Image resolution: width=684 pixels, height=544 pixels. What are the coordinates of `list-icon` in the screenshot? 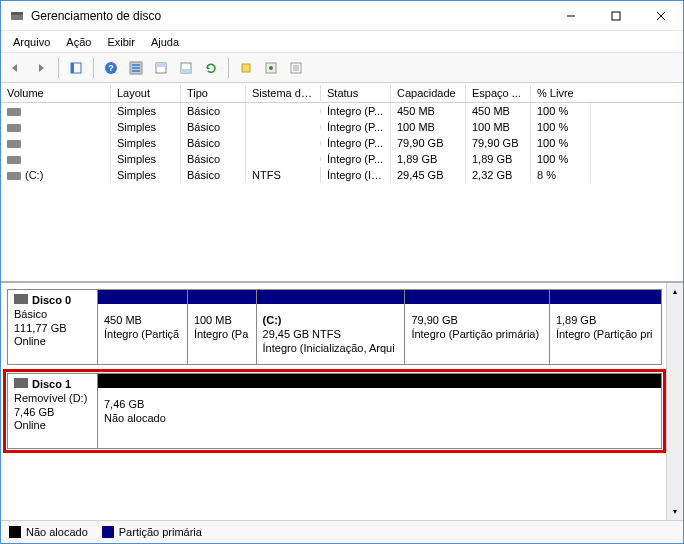 It's located at (296, 68).